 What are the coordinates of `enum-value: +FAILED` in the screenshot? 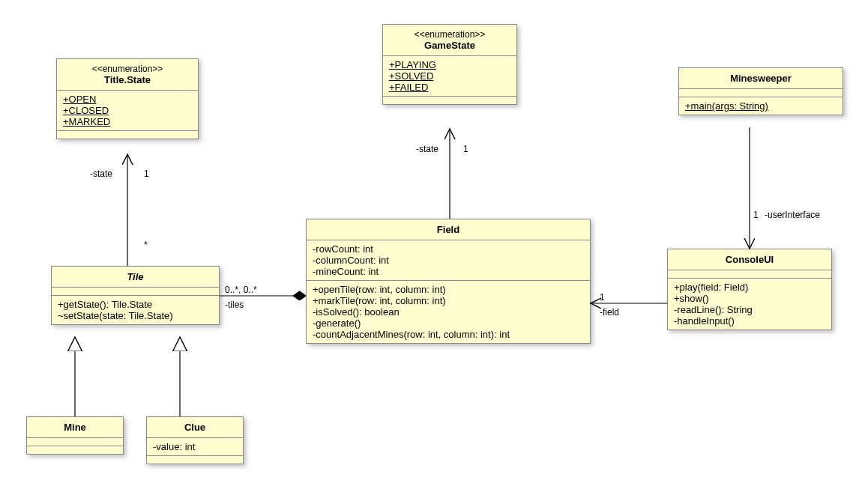 It's located at (450, 87).